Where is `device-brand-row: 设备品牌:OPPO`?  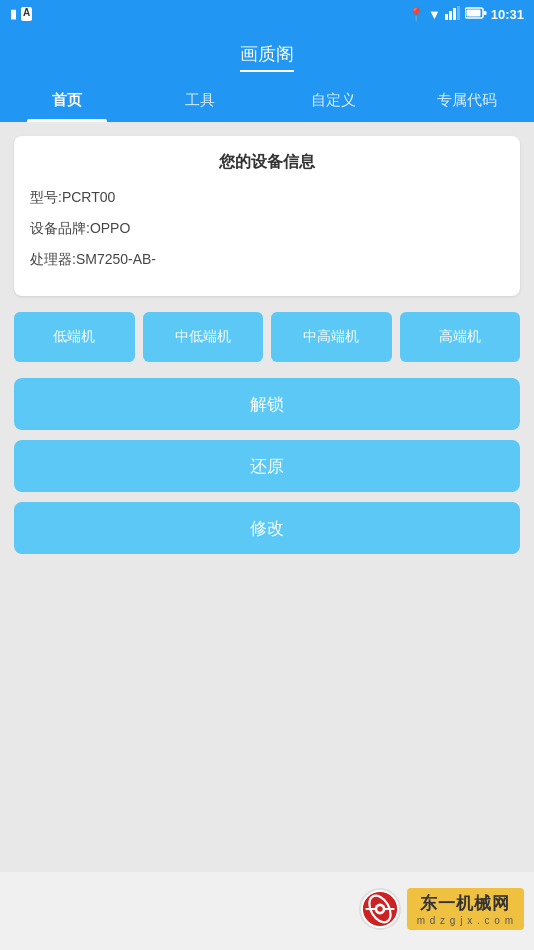 device-brand-row: 设备品牌:OPPO is located at coordinates (267, 228).